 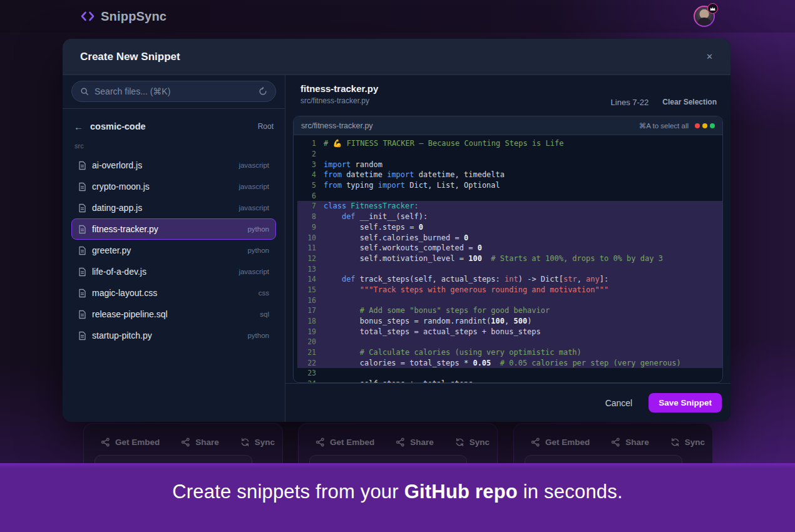 What do you see at coordinates (619, 403) in the screenshot?
I see `cancel-button: Cancel` at bounding box center [619, 403].